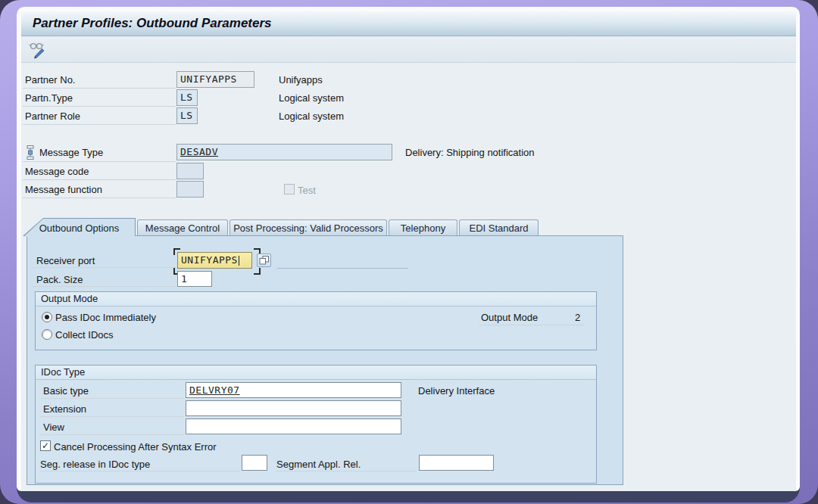 The width and height of the screenshot is (818, 504). What do you see at coordinates (239, 260) in the screenshot?
I see `text-caret` at bounding box center [239, 260].